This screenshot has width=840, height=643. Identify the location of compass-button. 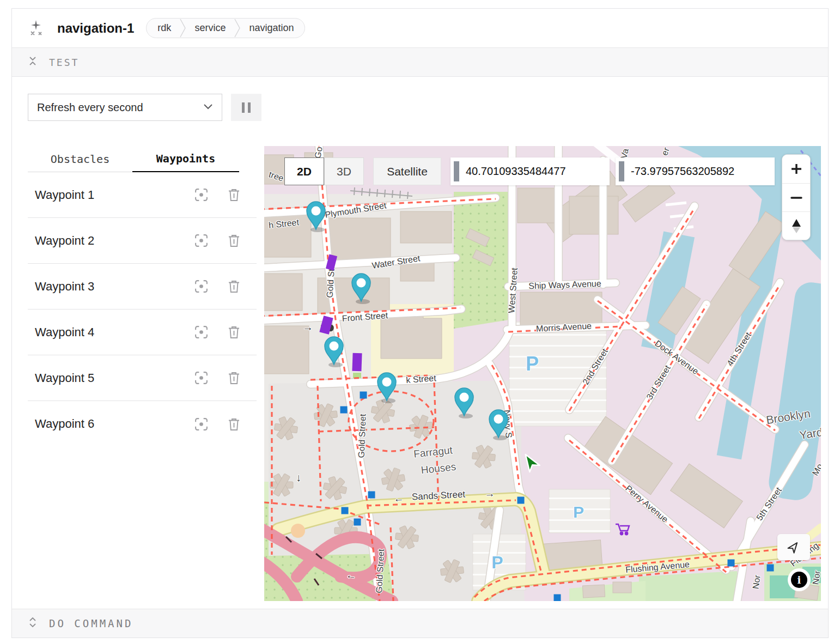
(796, 226).